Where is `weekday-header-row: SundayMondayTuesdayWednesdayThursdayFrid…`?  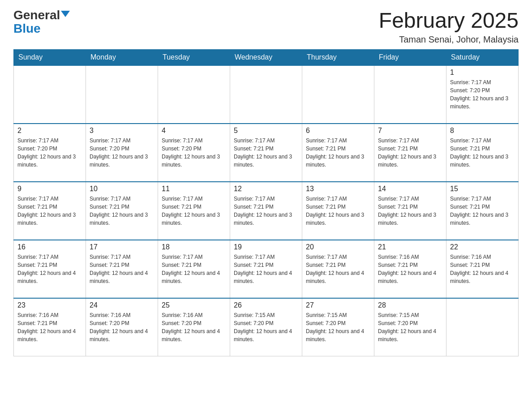 weekday-header-row: SundayMondayTuesdayWednesdayThursdayFrid… is located at coordinates (266, 57).